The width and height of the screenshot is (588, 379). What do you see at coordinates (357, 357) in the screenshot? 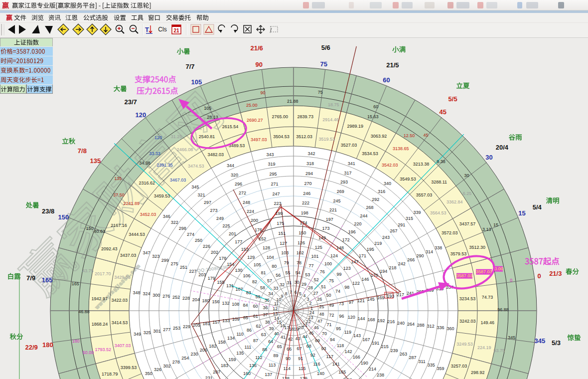
I see `svg-text: 166` at bounding box center [357, 357].